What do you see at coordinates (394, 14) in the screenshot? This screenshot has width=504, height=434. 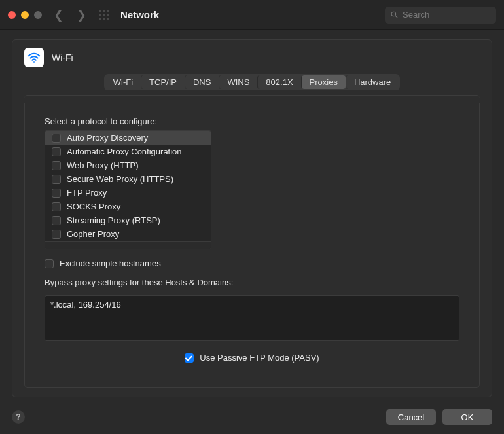 I see `search-icon` at bounding box center [394, 14].